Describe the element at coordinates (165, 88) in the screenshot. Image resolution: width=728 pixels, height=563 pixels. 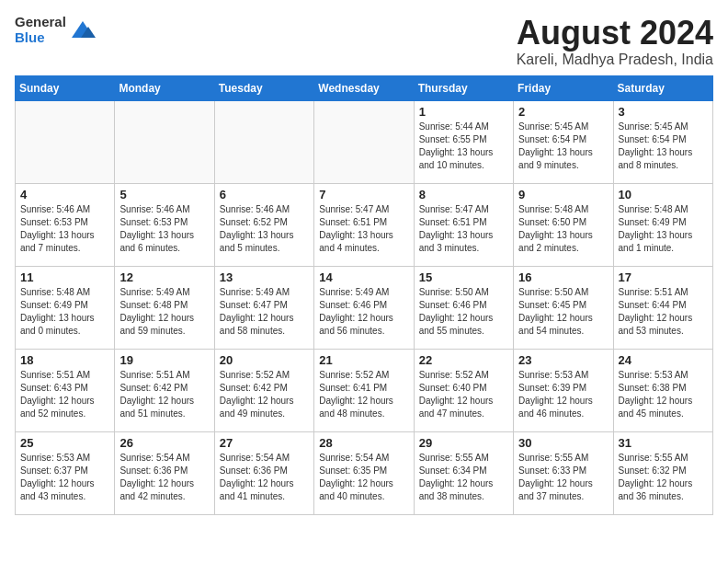
I see `header-monday: Monday` at that location.